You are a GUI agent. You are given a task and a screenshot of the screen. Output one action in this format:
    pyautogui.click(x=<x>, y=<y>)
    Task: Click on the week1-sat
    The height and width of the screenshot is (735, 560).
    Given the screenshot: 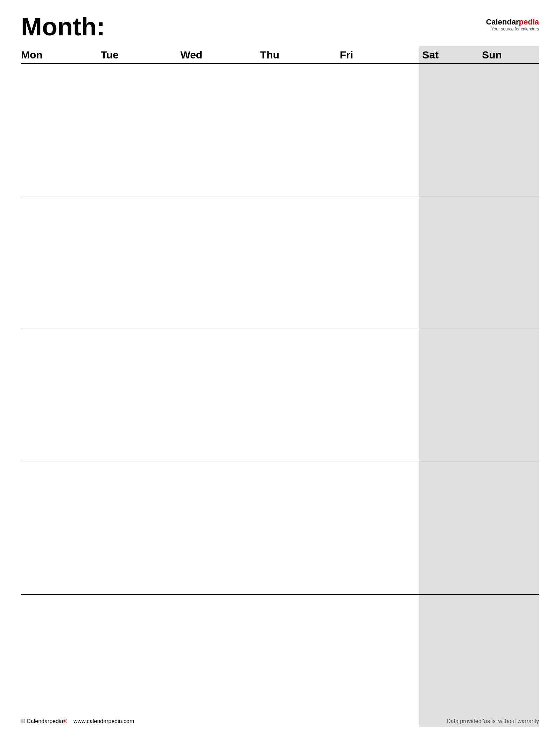 What is the action you would take?
    pyautogui.click(x=449, y=130)
    